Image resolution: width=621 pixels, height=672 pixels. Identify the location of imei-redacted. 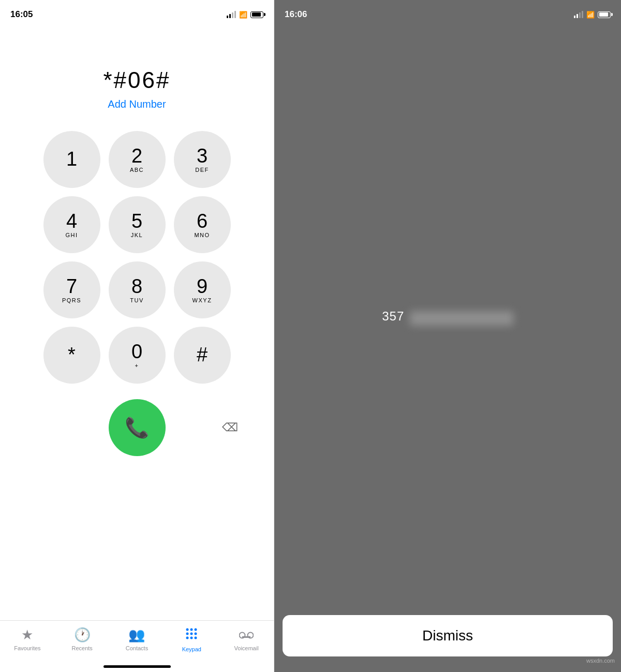
(462, 318).